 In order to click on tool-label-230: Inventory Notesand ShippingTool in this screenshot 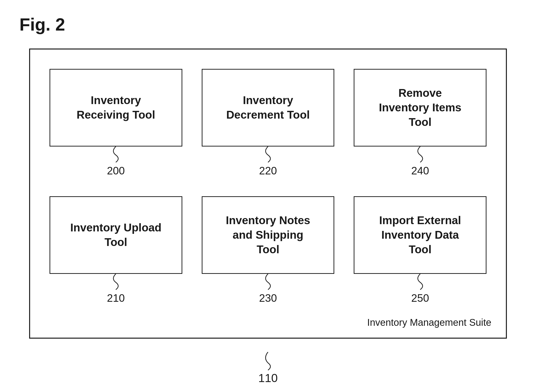, I will do `click(268, 235)`.